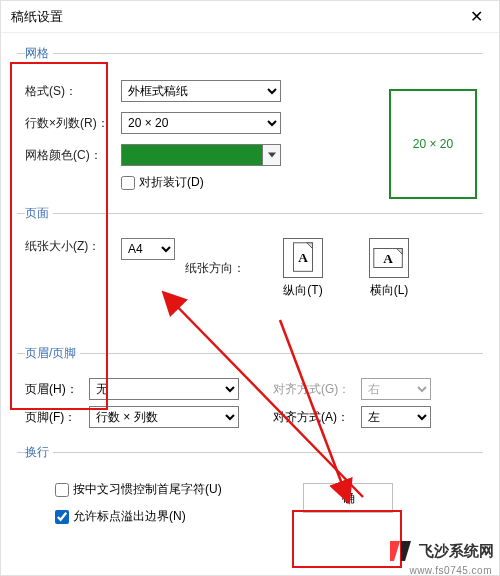  What do you see at coordinates (313, 418) in the screenshot?
I see `label-align-footer: 对齐方式(A)：` at bounding box center [313, 418].